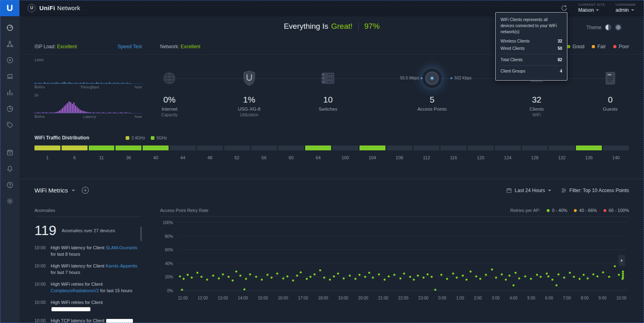 The height and width of the screenshot is (323, 644). I want to click on wifi-clients-tooltip: WiFi Clients represents all devices conn…, so click(531, 46).